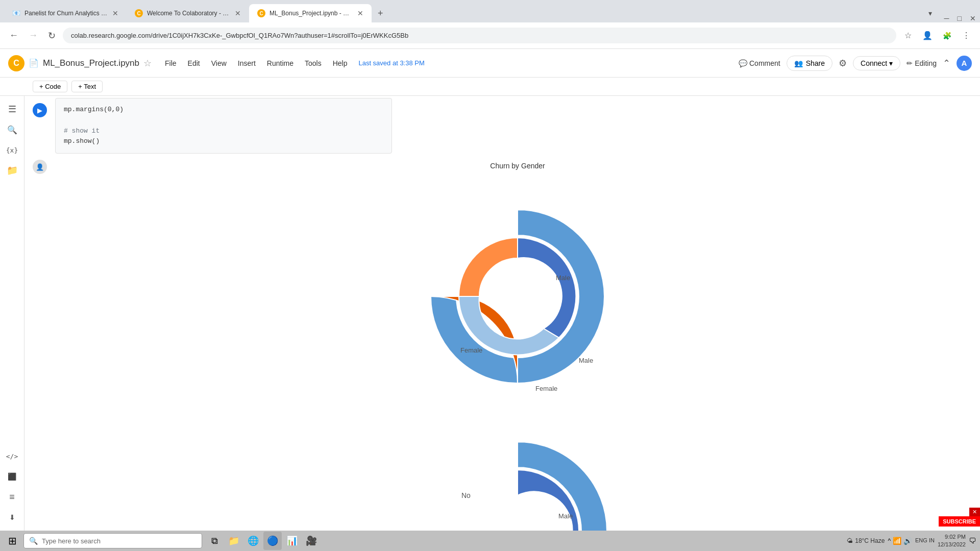 The width and height of the screenshot is (980, 551). What do you see at coordinates (951, 541) in the screenshot?
I see `taskbar-time-date: 9:02 PM 12/13/2022` at bounding box center [951, 541].